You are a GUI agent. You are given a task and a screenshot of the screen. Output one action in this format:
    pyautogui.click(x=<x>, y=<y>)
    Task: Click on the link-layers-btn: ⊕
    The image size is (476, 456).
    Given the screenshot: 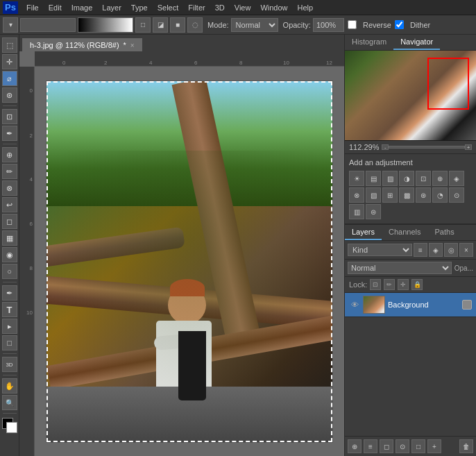 What is the action you would take?
    pyautogui.click(x=355, y=446)
    